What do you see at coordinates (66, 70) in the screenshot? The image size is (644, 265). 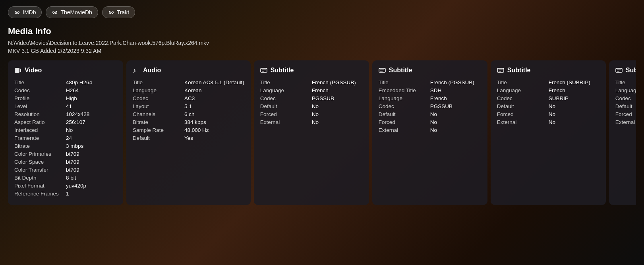 I see `card-header-0: Video` at bounding box center [66, 70].